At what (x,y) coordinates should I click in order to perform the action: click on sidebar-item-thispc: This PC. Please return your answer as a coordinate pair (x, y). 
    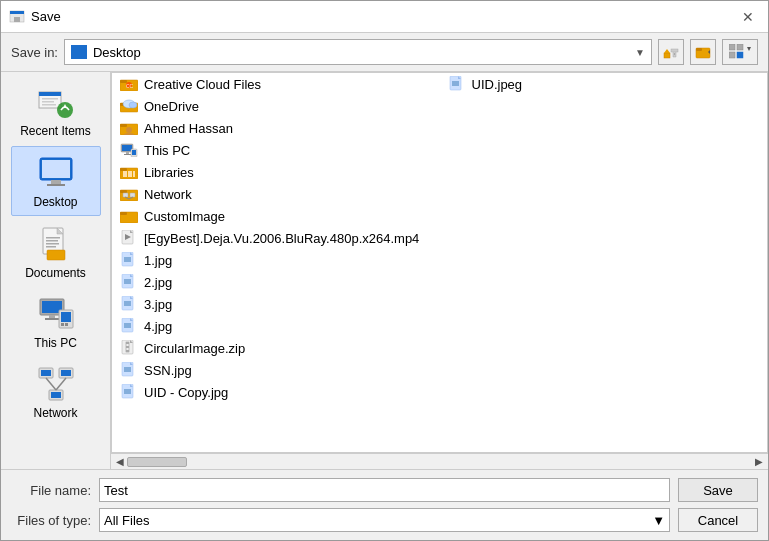
    Looking at the image, I should click on (56, 322).